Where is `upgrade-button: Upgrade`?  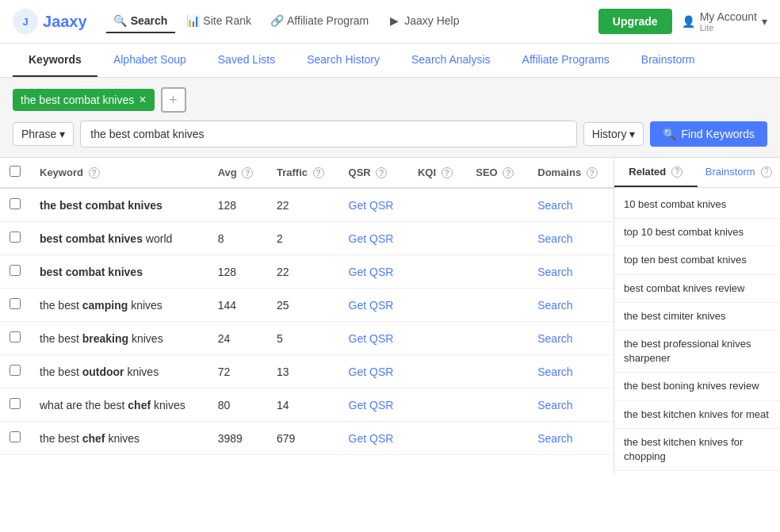 upgrade-button: Upgrade is located at coordinates (636, 21).